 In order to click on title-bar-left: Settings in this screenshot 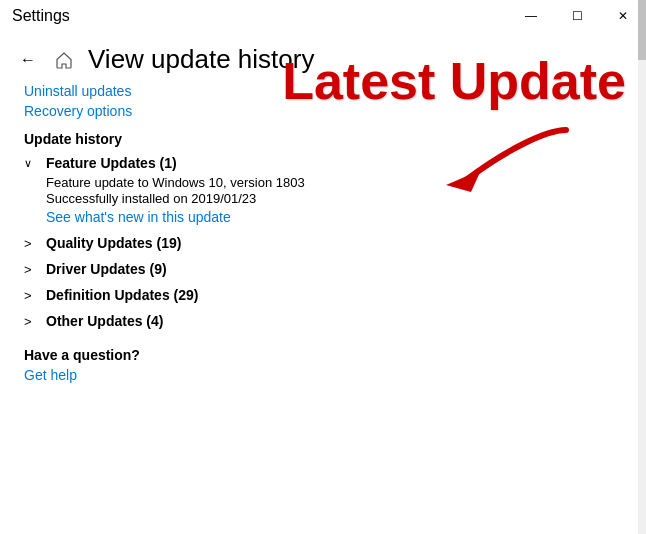, I will do `click(41, 16)`.